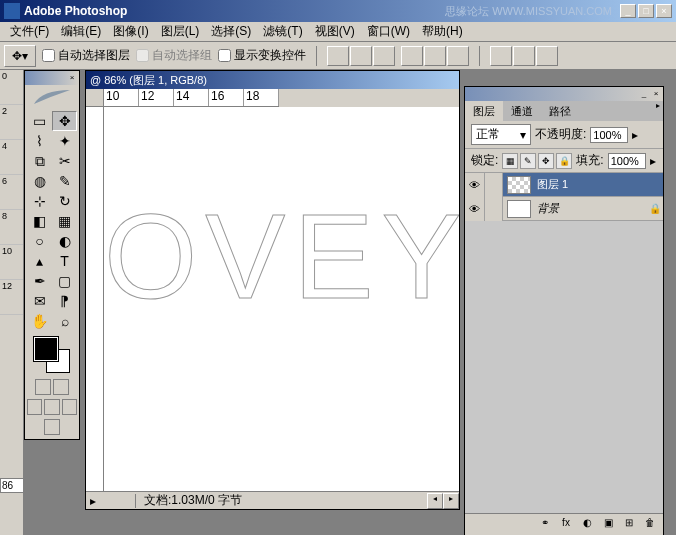 This screenshot has width=676, height=535. What do you see at coordinates (629, 525) in the screenshot?
I see `new-layer-button: ⊞` at bounding box center [629, 525].